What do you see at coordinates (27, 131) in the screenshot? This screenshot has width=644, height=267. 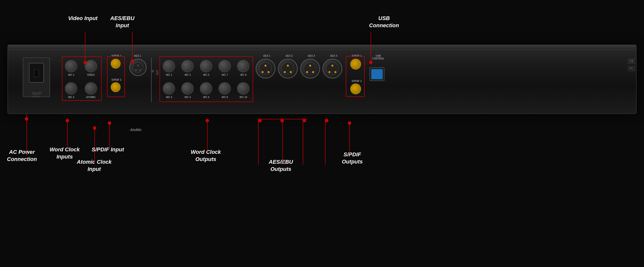 I see `ac-power-line` at bounding box center [27, 131].